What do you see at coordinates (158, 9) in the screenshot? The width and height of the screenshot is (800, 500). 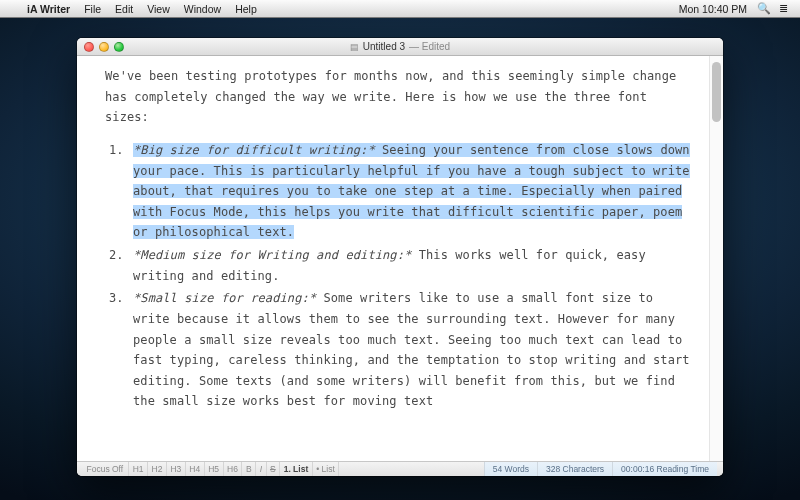 I see `menu-view: View` at bounding box center [158, 9].